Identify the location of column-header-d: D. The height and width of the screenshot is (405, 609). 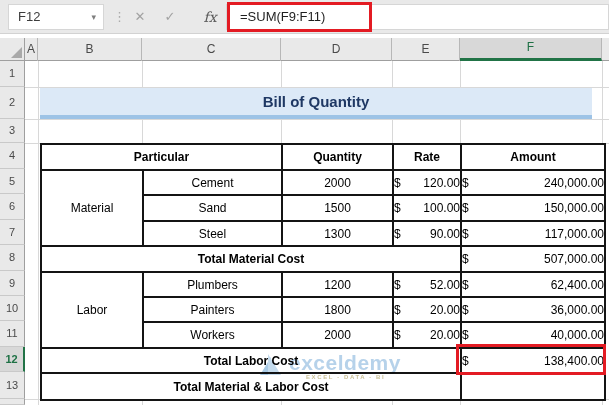
(336, 50).